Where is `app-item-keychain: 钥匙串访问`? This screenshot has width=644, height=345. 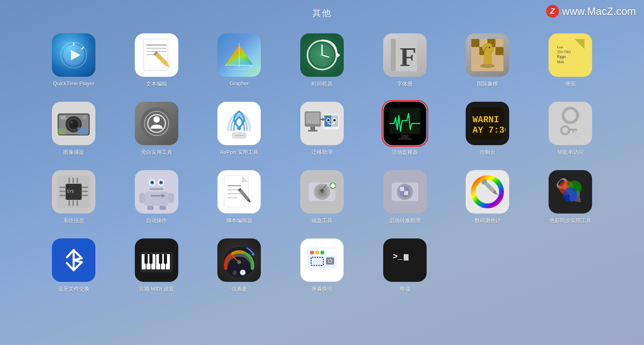
app-item-keychain: 钥匙串访问 is located at coordinates (570, 128).